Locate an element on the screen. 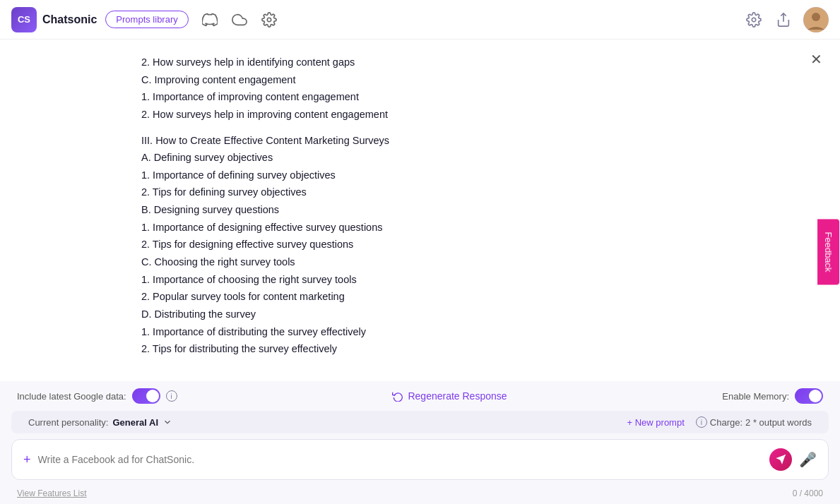 The image size is (840, 504). line-12: C. Choosing the right survey tools is located at coordinates (420, 263).